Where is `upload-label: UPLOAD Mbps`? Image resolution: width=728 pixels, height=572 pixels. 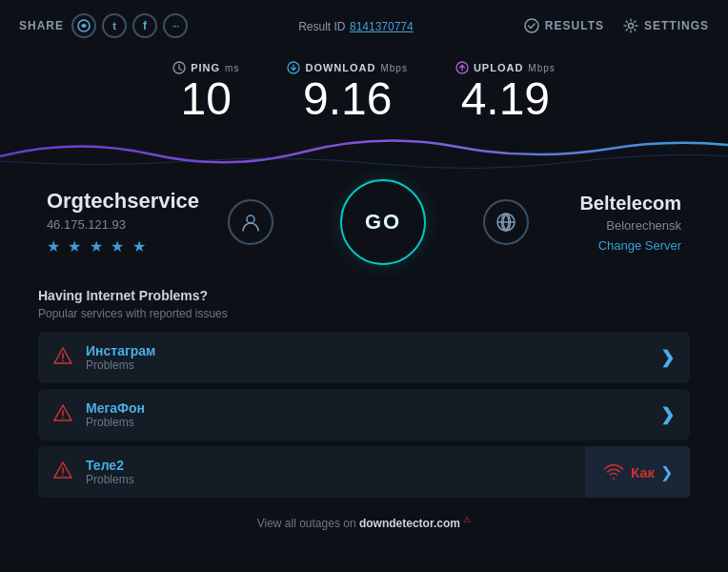
upload-label: UPLOAD Mbps is located at coordinates (505, 68).